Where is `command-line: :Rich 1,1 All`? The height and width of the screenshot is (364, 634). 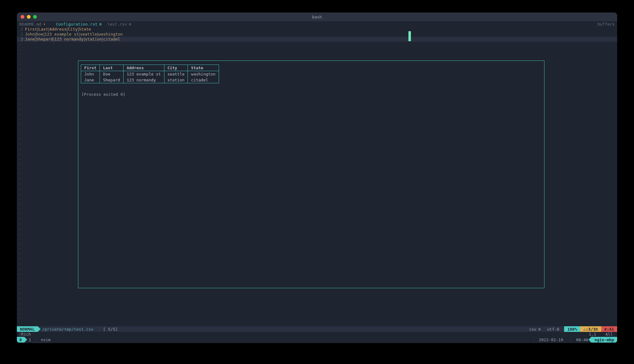
command-line: :Rich 1,1 All is located at coordinates (317, 334).